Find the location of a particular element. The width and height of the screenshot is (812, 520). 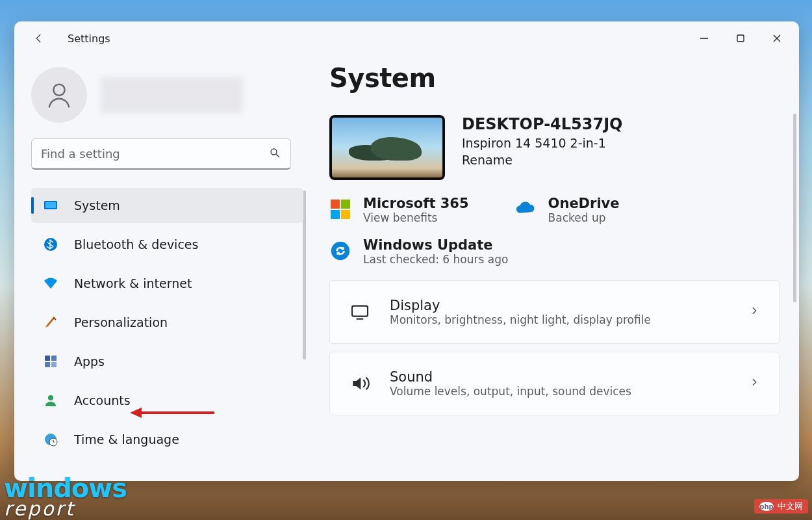

tile-sub: Backed up is located at coordinates (584, 218).